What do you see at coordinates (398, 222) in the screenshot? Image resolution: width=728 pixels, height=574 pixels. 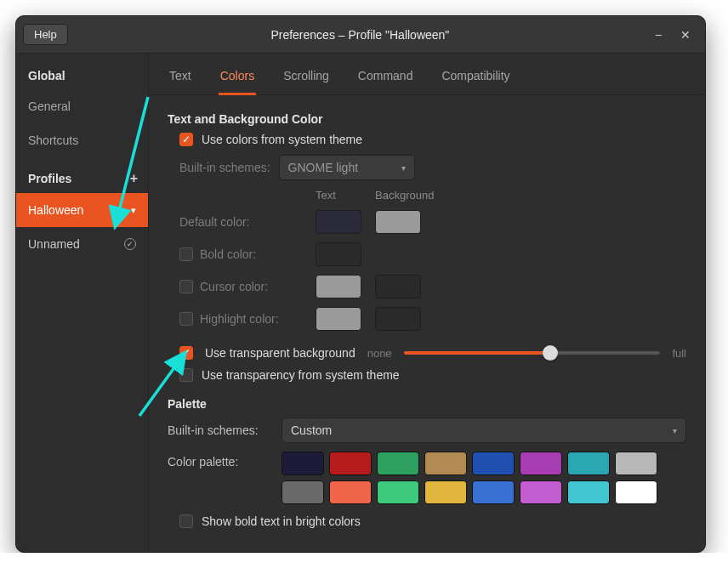 I see `swatch-default-bg` at bounding box center [398, 222].